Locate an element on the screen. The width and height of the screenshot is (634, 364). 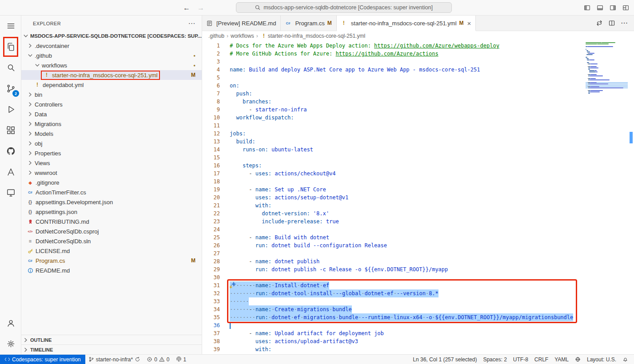
code-line-18: 18 is located at coordinates (415, 182).